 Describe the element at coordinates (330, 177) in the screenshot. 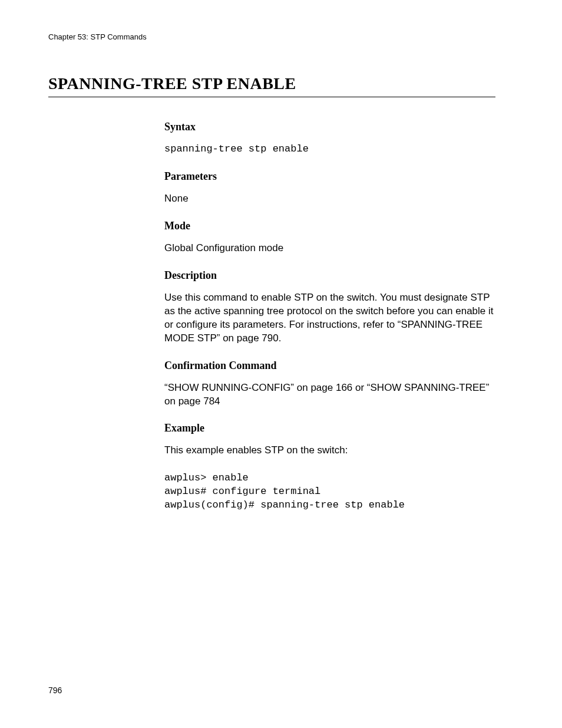

I see `parameters-heading: Parameters` at that location.